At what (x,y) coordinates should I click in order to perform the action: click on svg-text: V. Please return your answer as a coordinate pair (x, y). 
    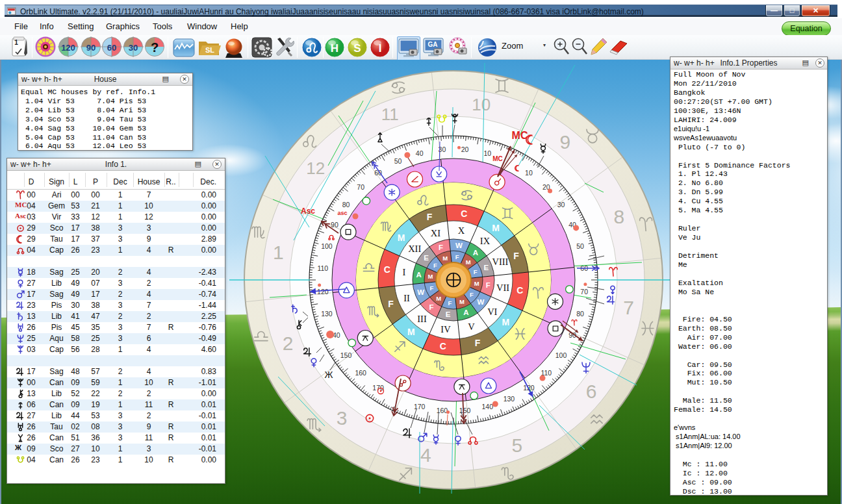
    Looking at the image, I should click on (472, 327).